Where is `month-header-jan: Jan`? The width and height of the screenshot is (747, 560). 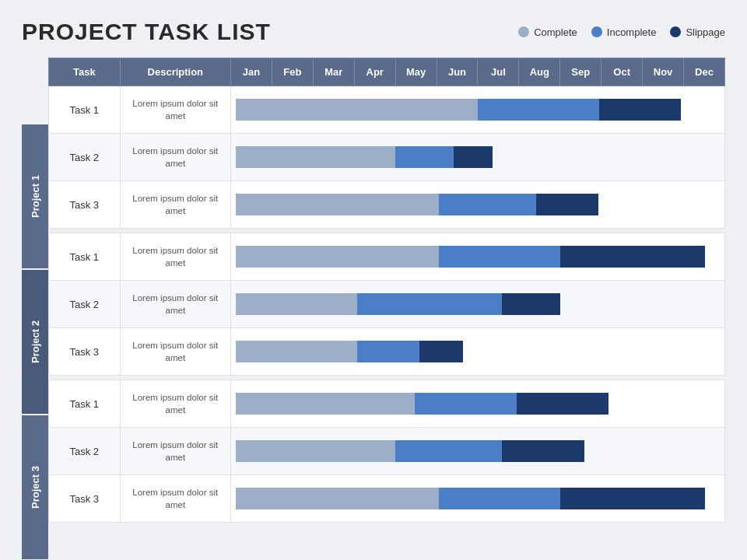 month-header-jan: Jan is located at coordinates (252, 72).